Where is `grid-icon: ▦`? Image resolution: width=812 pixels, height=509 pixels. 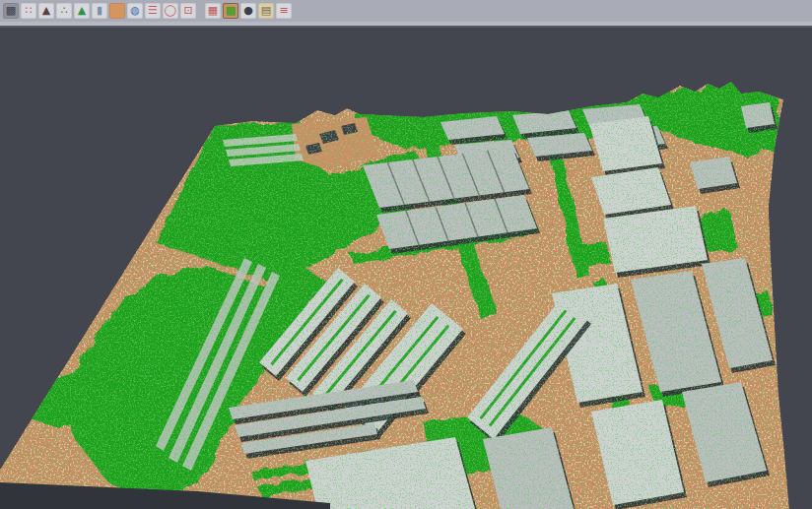
grid-icon: ▦ is located at coordinates (213, 11).